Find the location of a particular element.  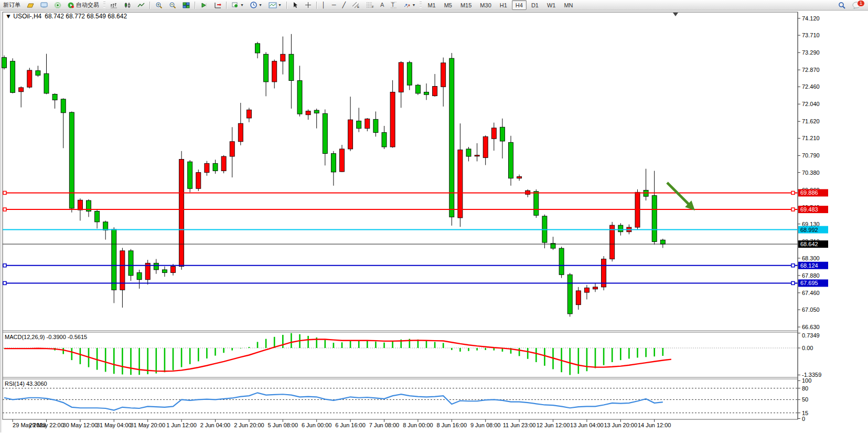

cursor-button is located at coordinates (295, 5).